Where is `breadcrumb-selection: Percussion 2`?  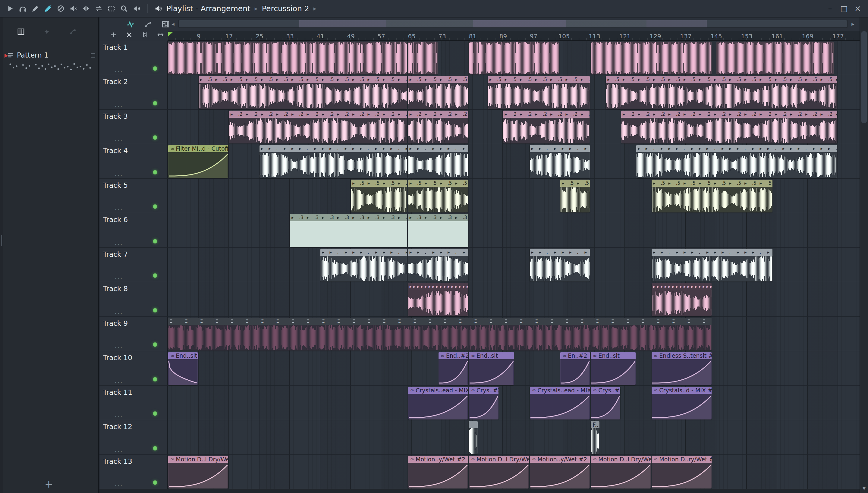
breadcrumb-selection: Percussion 2 is located at coordinates (286, 8).